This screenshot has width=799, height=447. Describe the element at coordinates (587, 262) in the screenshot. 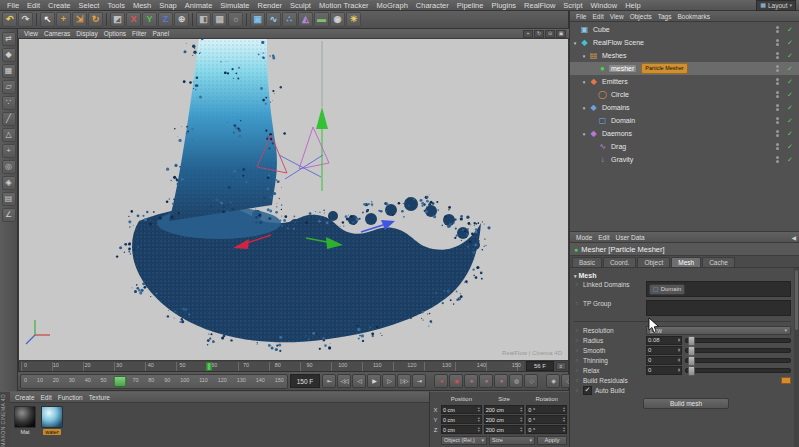

I see `attribute-tab: Basic` at that location.